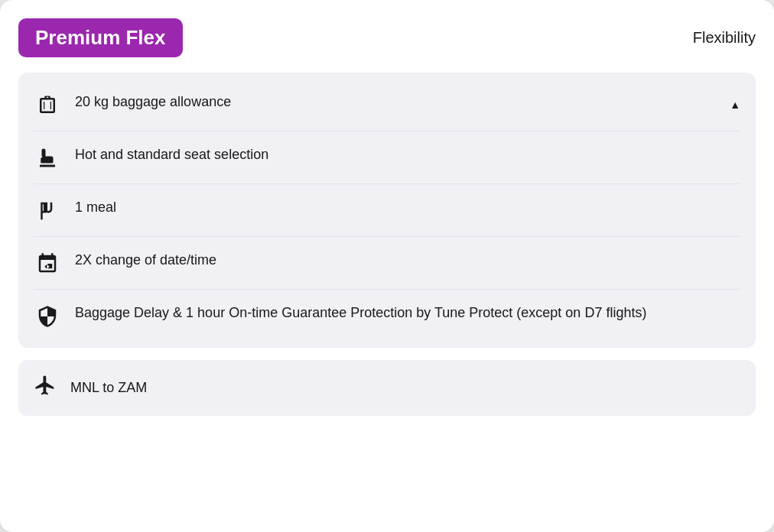 This screenshot has height=532, width=774. Describe the element at coordinates (408, 154) in the screenshot. I see `seat-text: Hot and standard seat selection` at that location.